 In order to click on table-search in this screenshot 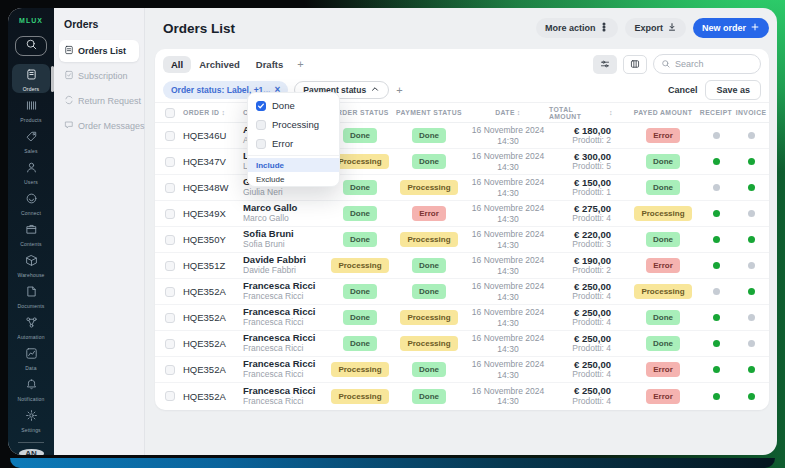, I will do `click(707, 64)`.